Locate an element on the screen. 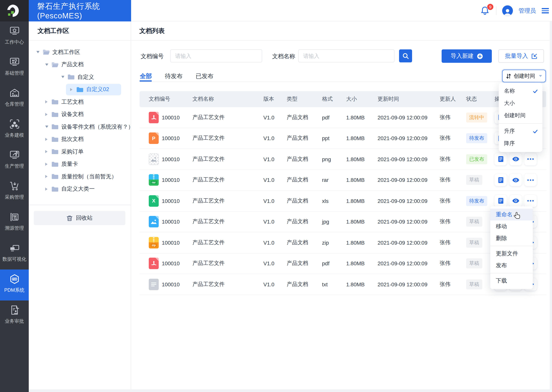  check-icon is located at coordinates (535, 131).